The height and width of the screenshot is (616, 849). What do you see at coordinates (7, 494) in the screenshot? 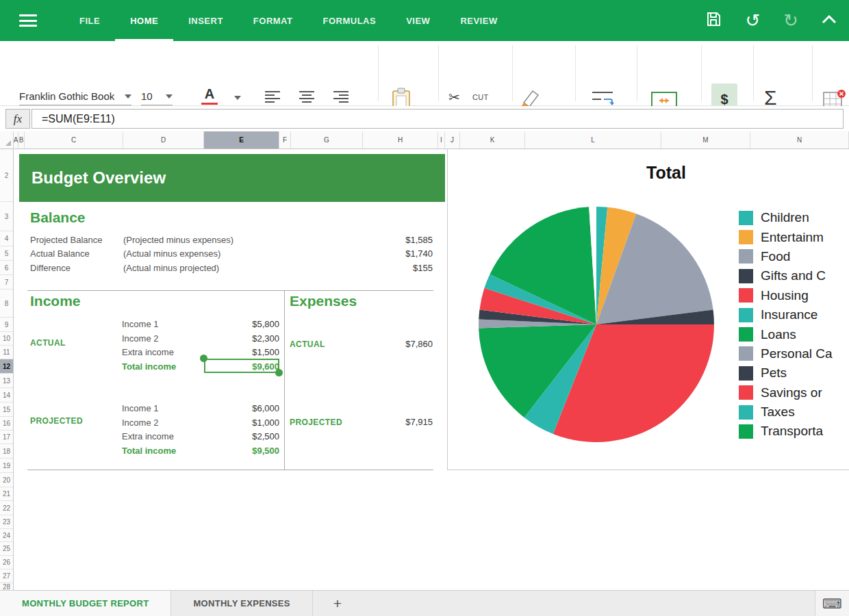
I see `row-header-21: 21` at bounding box center [7, 494].